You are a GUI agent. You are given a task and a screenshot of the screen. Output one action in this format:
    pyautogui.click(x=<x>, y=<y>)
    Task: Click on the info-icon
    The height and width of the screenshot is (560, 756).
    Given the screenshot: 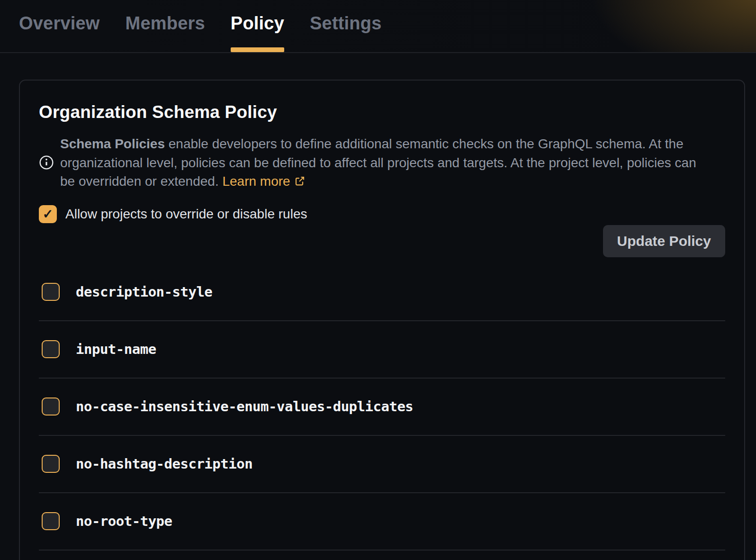 What is the action you would take?
    pyautogui.click(x=46, y=163)
    